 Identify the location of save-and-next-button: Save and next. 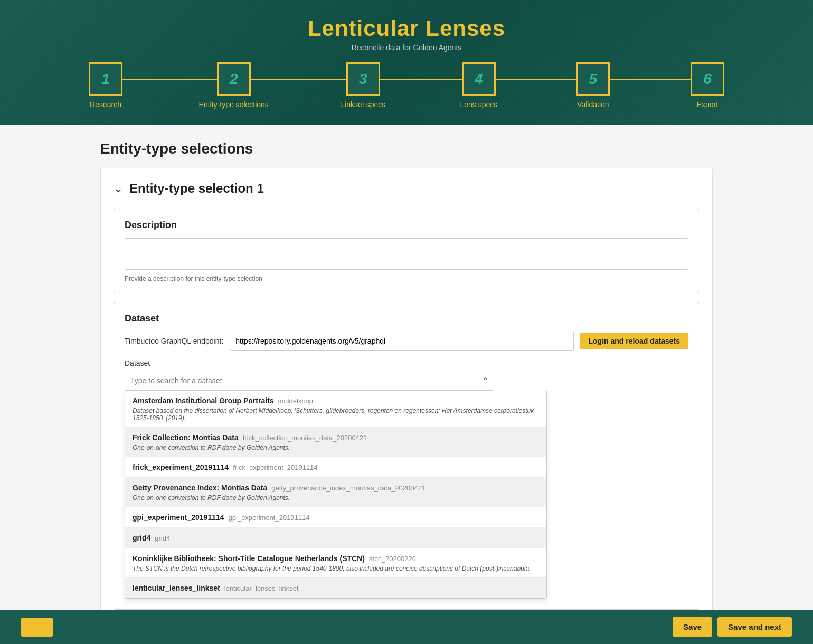
(755, 627).